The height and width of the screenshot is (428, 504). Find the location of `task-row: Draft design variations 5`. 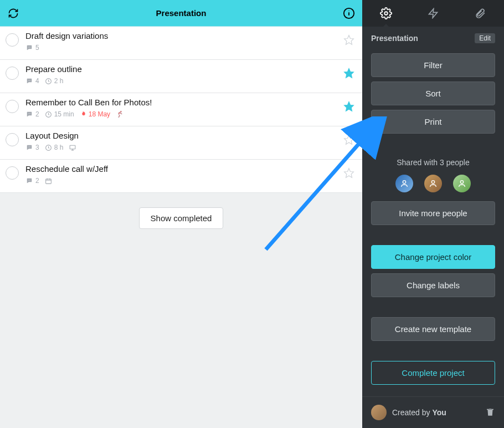

task-row: Draft design variations 5 is located at coordinates (181, 43).